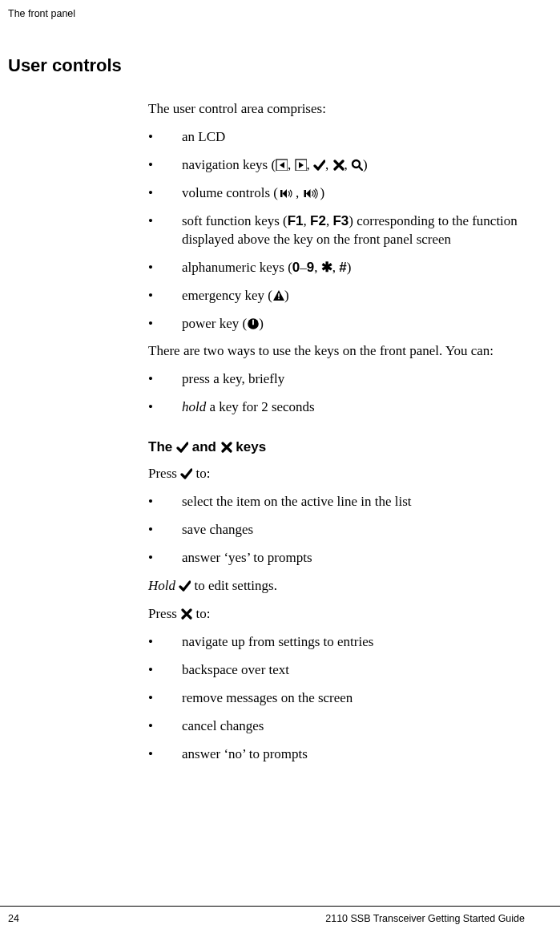 Image resolution: width=560 pixels, height=933 pixels. What do you see at coordinates (336, 447) in the screenshot?
I see `sub-section-title: The and keys` at bounding box center [336, 447].